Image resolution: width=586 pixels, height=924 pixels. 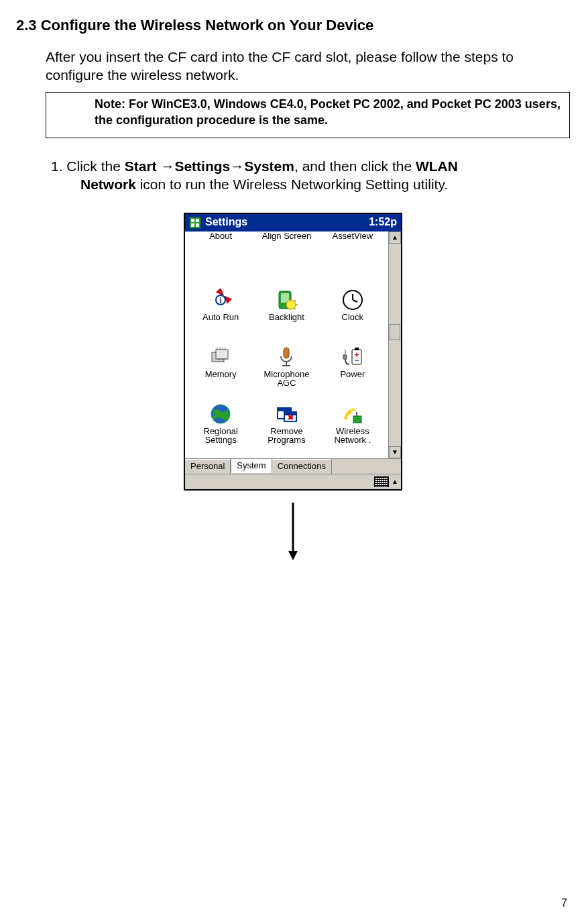 I want to click on step-bold-wlan: WLAN, so click(x=437, y=166).